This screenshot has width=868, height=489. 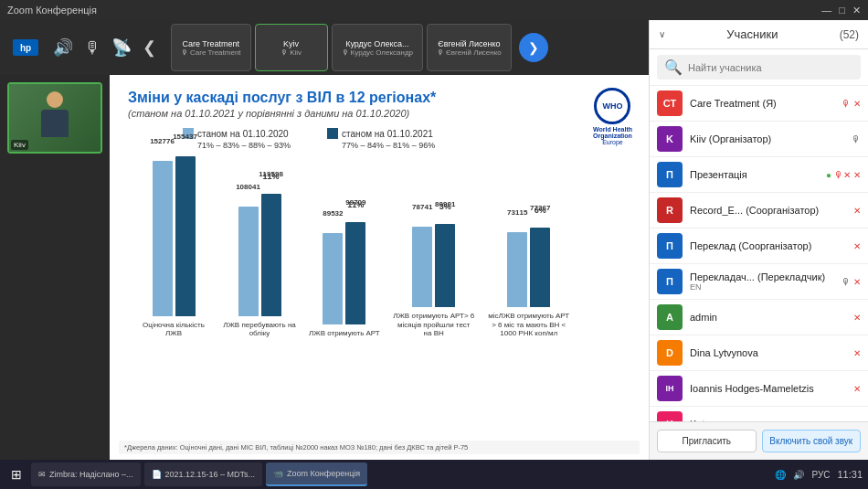 What do you see at coordinates (122, 48) in the screenshot?
I see `broadcast-icon: 📡` at bounding box center [122, 48].